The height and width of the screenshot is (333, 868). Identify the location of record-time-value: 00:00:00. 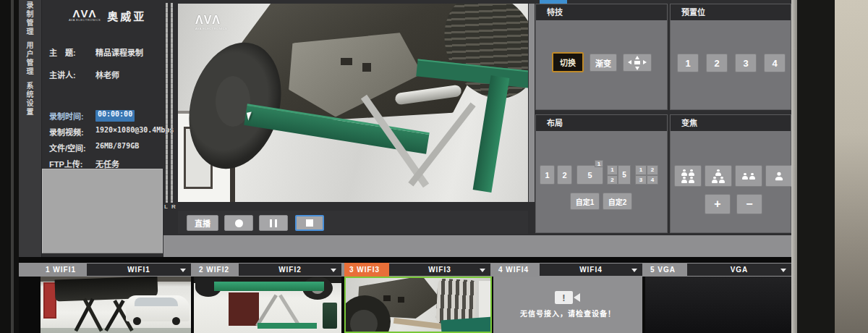
(115, 116).